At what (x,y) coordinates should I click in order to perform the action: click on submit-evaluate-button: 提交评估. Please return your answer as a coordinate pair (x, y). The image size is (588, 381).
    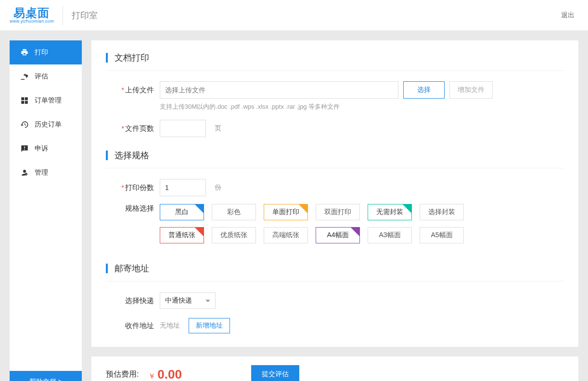
    Looking at the image, I should click on (275, 373).